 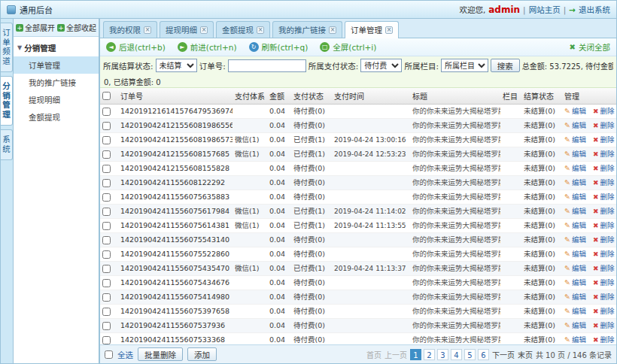 I want to click on search-button: 搜索, so click(x=506, y=65).